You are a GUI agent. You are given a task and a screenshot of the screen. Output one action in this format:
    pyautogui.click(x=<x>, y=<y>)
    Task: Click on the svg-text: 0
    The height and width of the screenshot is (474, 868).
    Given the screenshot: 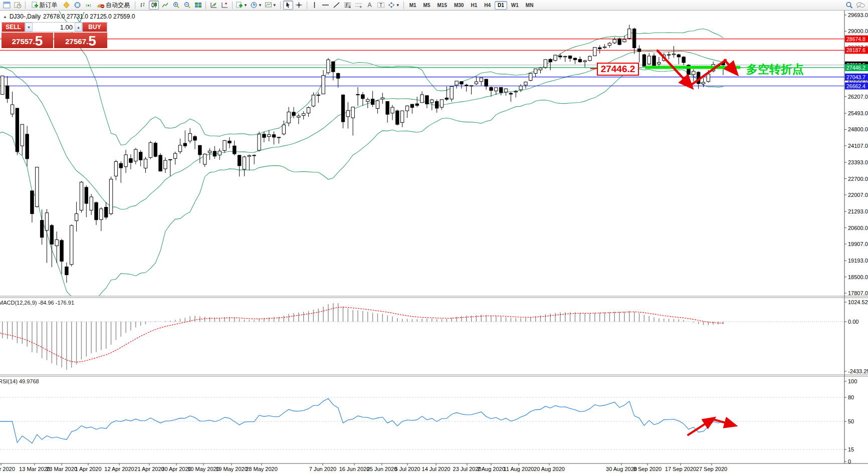 What is the action you would take?
    pyautogui.click(x=849, y=461)
    